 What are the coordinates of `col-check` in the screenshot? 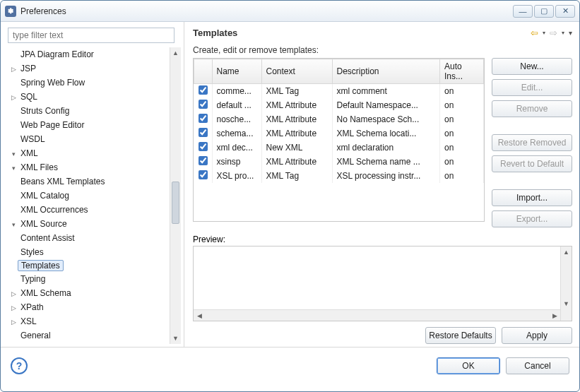 It's located at (203, 72).